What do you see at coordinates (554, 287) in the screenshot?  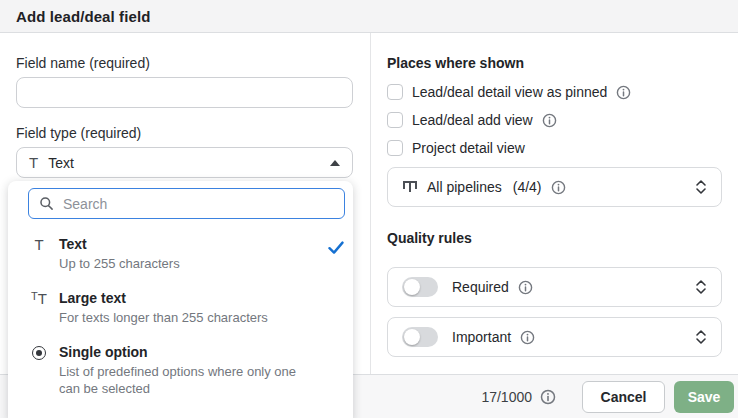 I see `required-rule-box: Required` at bounding box center [554, 287].